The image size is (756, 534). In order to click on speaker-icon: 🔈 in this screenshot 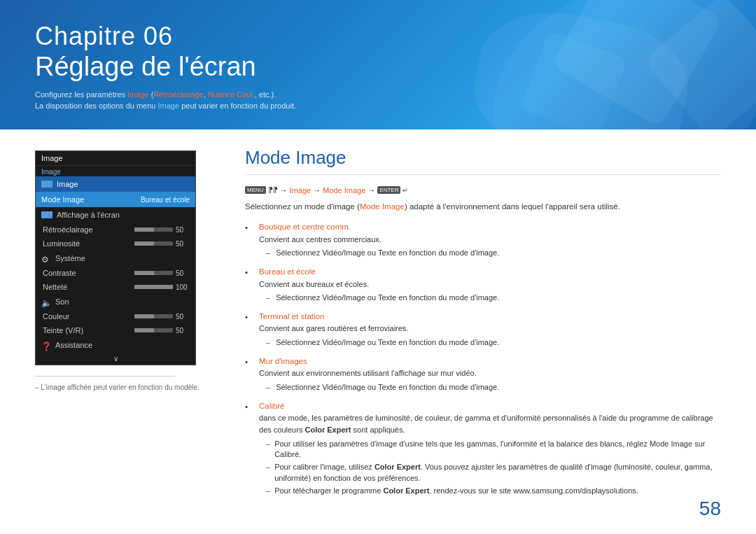, I will do `click(46, 302)`.